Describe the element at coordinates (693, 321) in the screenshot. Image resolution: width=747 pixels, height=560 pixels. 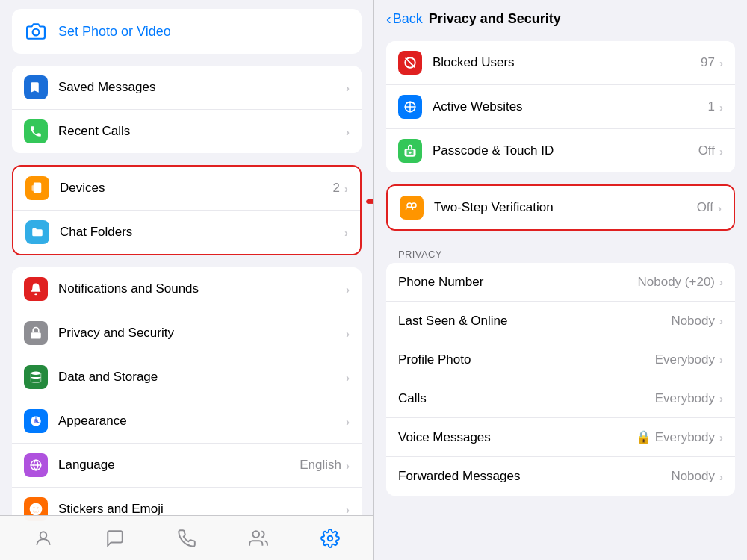
I see `last-seen-value: Nobody` at that location.